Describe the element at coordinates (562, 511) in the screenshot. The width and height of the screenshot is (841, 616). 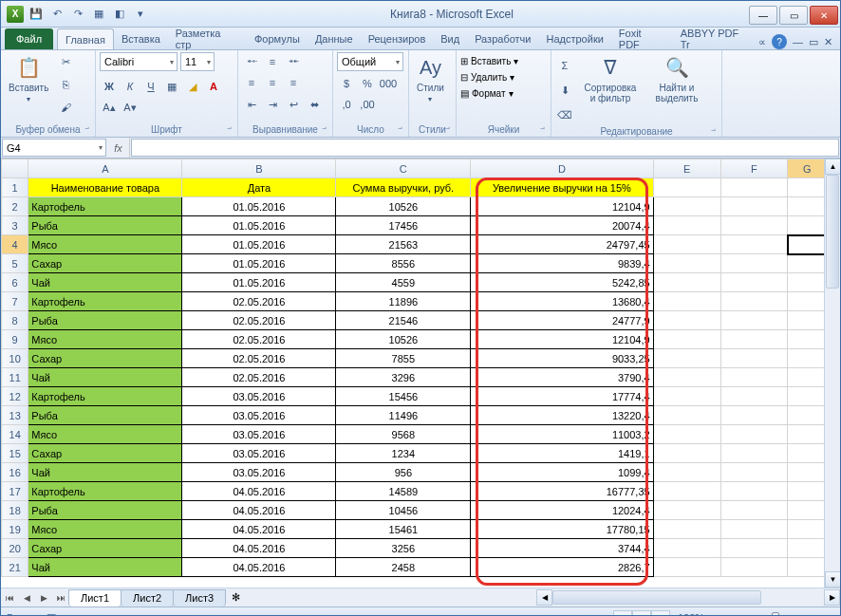
I see `cell: 12024,4` at that location.